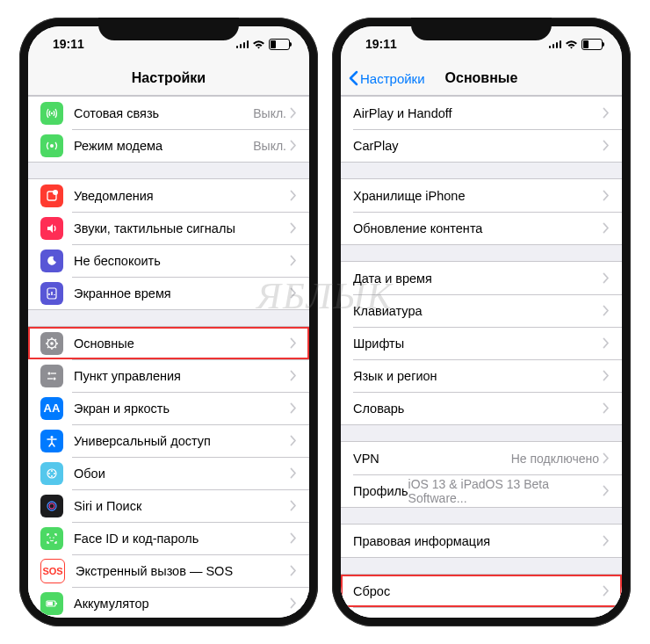 The width and height of the screenshot is (650, 644). What do you see at coordinates (478, 228) in the screenshot?
I see `row-label: Обновление контента` at bounding box center [478, 228].